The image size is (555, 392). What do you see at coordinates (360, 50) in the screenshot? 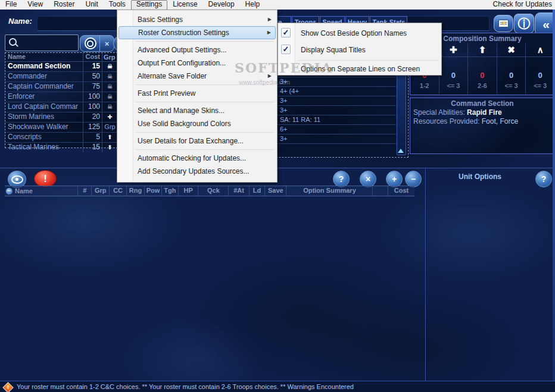
I see `submenu-item-display-squad-titles: ✓ Display Squad Titles` at bounding box center [360, 50].